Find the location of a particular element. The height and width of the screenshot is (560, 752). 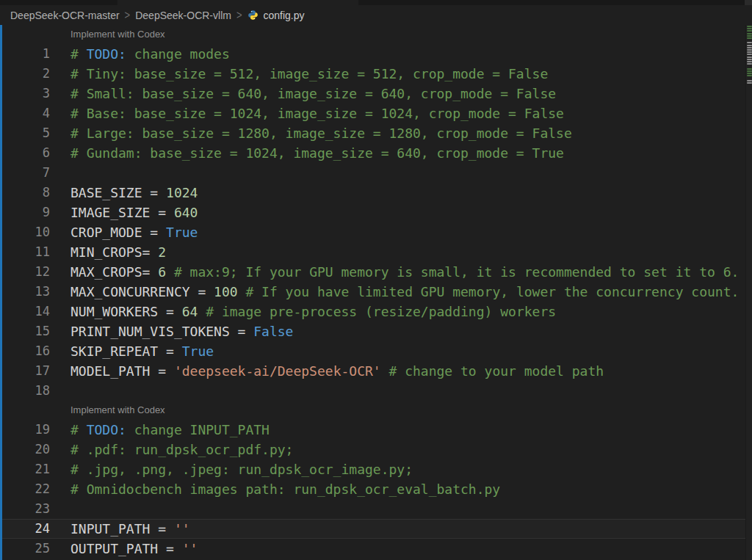

code-line-8: 8BASE_SIZE = 1024 is located at coordinates (373, 192).